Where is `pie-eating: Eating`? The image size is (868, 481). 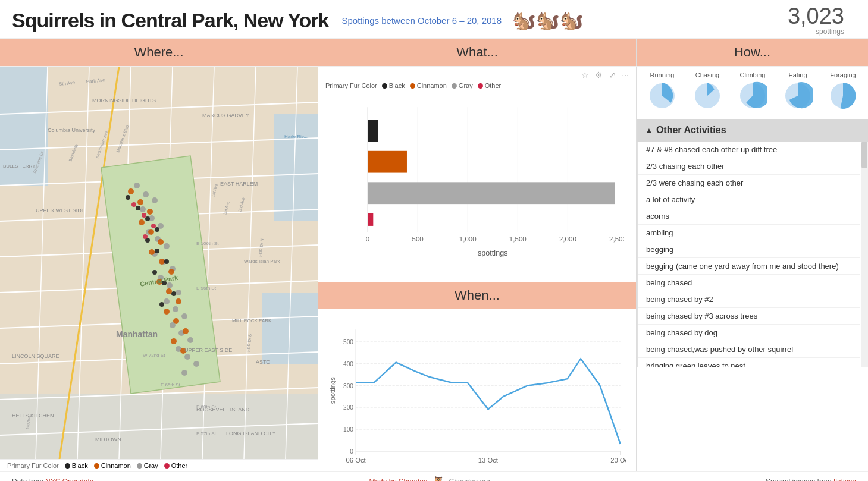 pie-eating: Eating is located at coordinates (798, 92).